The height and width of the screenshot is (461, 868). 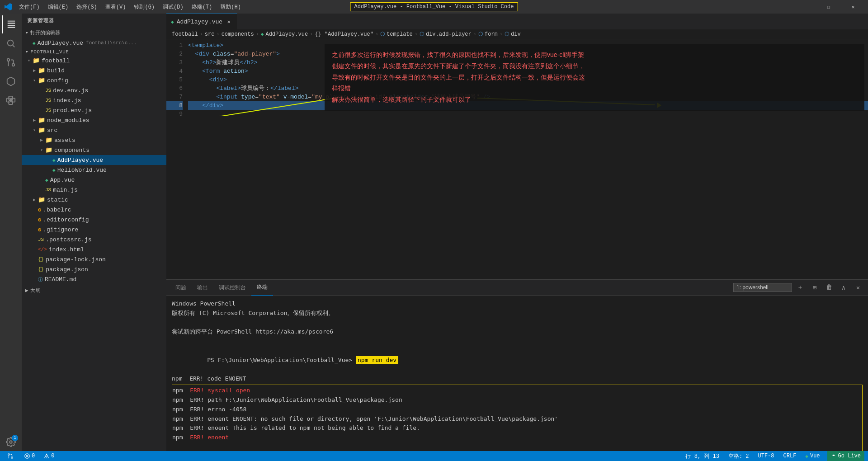 What do you see at coordinates (702, 456) in the screenshot?
I see `status-line-col: 行 8, 列 13` at bounding box center [702, 456].